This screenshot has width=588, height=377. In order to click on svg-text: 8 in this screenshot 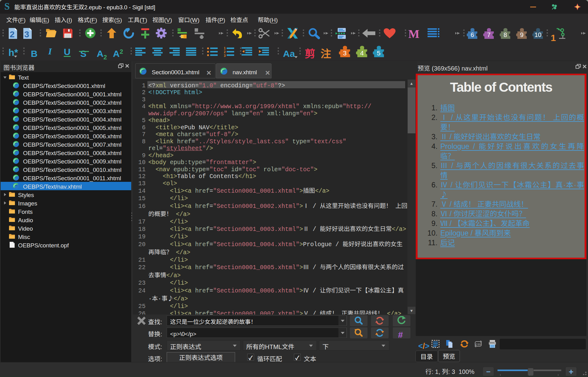, I will do `click(505, 35)`.